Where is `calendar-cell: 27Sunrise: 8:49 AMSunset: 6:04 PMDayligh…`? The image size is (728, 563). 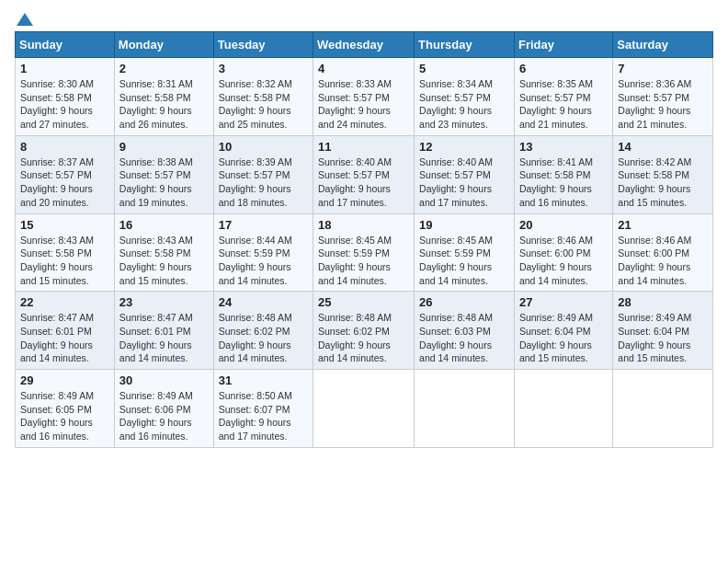 calendar-cell: 27Sunrise: 8:49 AMSunset: 6:04 PMDayligh… is located at coordinates (563, 331).